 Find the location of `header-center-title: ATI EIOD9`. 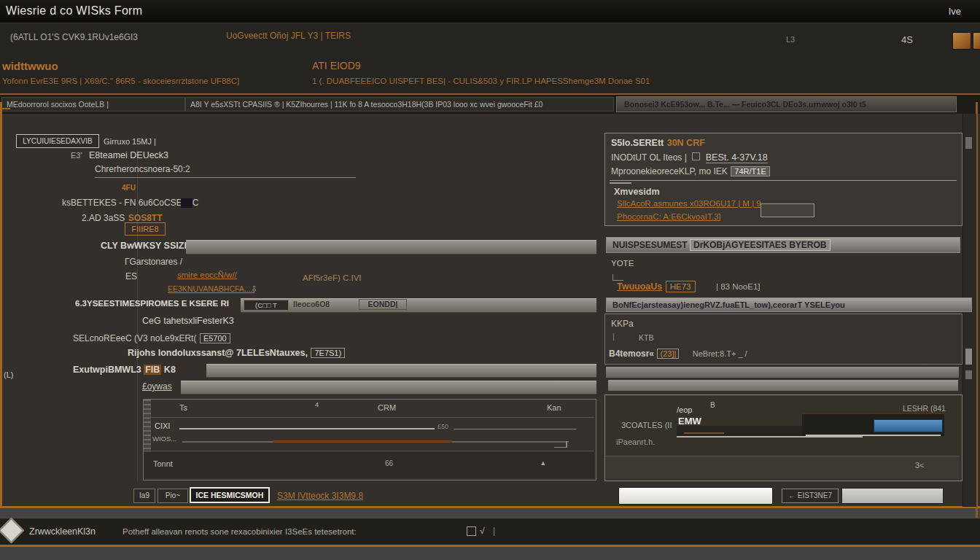

header-center-title: ATI EIOD9 is located at coordinates (337, 66).